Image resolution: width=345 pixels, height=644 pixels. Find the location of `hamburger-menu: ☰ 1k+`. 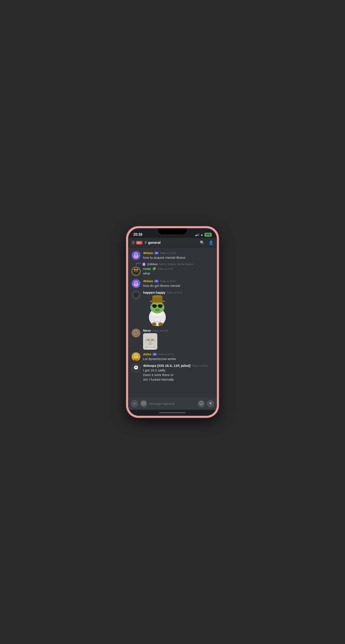

hamburger-menu: ☰ 1k+ is located at coordinates (137, 242).